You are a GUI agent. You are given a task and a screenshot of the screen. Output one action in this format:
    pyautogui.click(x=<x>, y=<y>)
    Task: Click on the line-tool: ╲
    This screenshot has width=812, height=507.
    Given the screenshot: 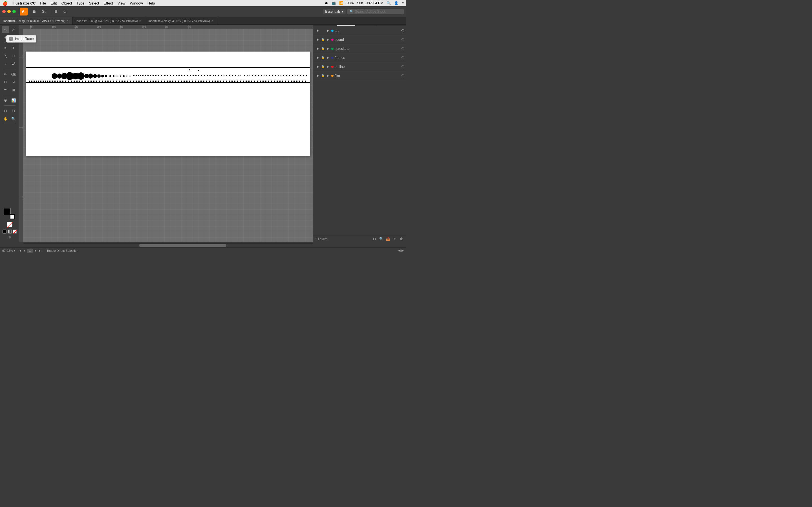 What is the action you would take?
    pyautogui.click(x=6, y=56)
    